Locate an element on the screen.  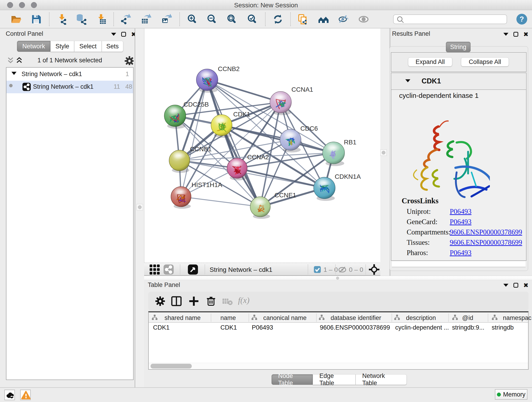
zoom-selected-icon is located at coordinates (253, 19).